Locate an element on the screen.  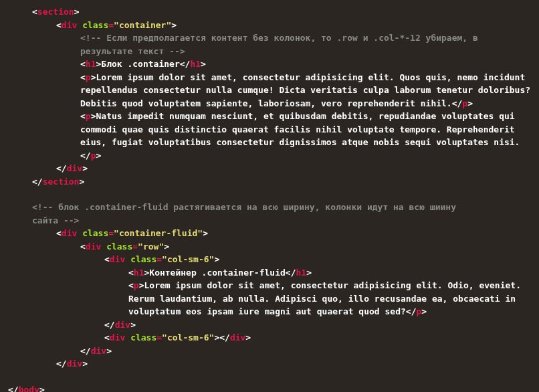
code-line: <div class="container-fluid"> is located at coordinates (272, 233).